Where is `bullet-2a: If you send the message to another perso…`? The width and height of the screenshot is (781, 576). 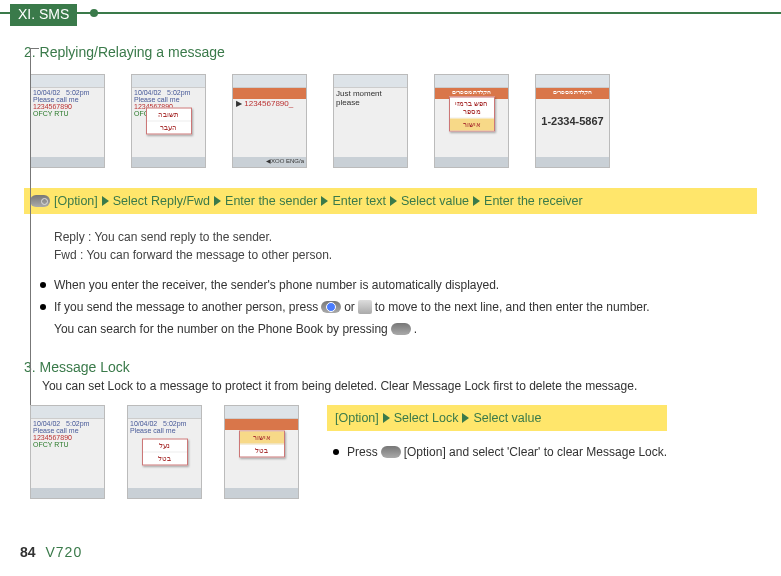 bullet-2a: If you send the message to another perso… is located at coordinates (186, 307).